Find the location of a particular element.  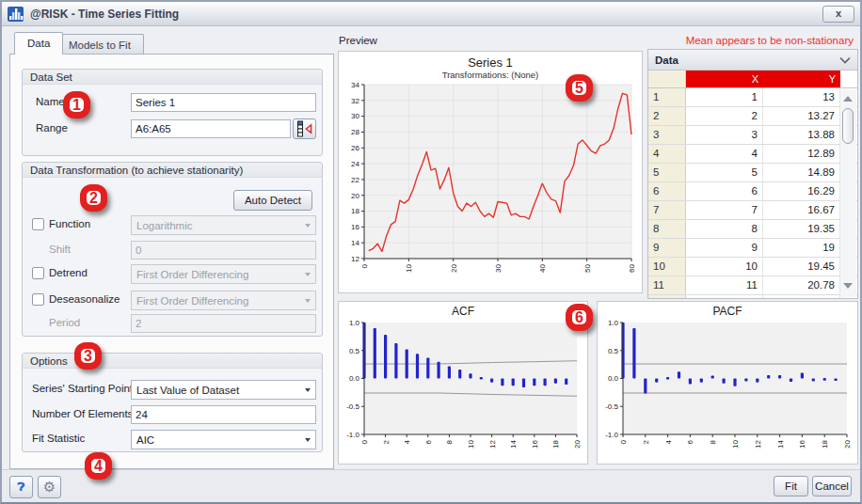

name-label: Name is located at coordinates (51, 102).